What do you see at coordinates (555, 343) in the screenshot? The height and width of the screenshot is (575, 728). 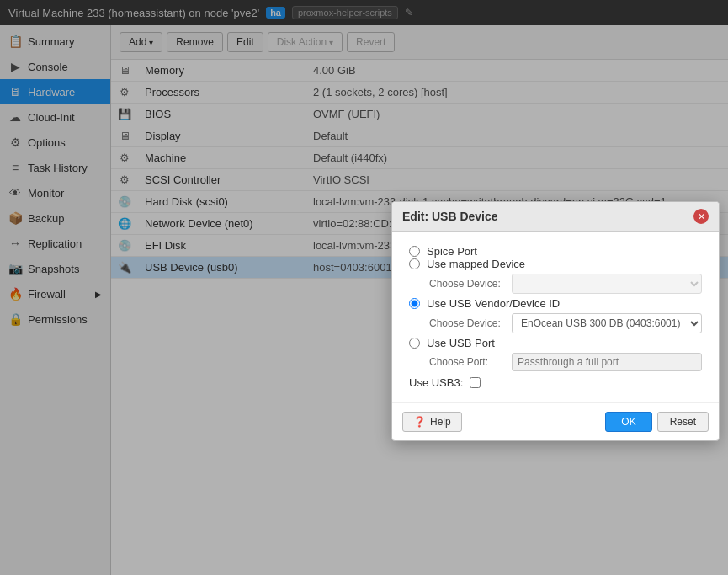 I see `usb-port-row: Use USB Port` at bounding box center [555, 343].